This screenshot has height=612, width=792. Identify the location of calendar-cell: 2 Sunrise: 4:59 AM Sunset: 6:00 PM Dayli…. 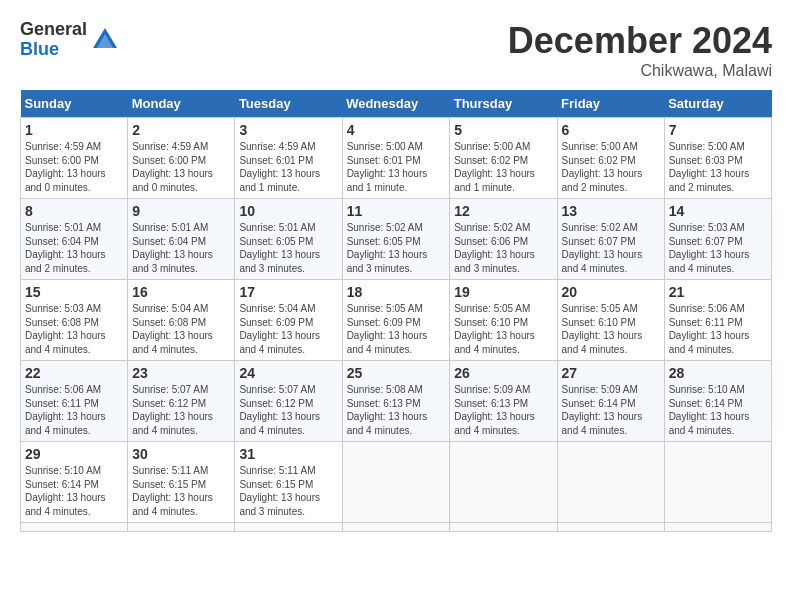
(182, 158).